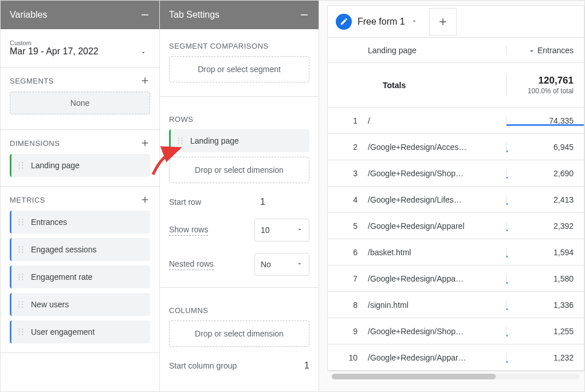 This screenshot has height=392, width=585. Describe the element at coordinates (240, 141) in the screenshot. I see `rows-chip-landing-page: Landing page` at that location.